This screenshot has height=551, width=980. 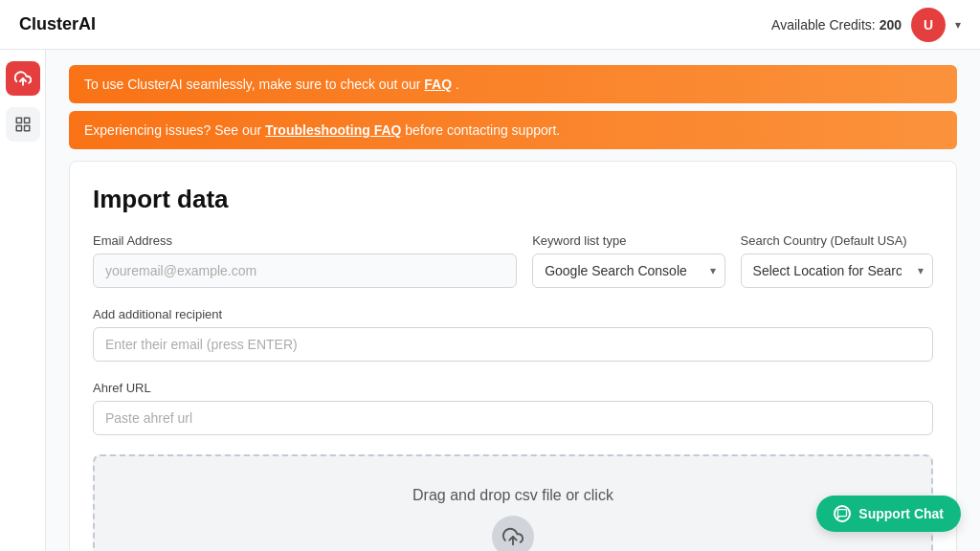 I want to click on troubleshoot-link: Troubleshooting FAQ, so click(x=333, y=130).